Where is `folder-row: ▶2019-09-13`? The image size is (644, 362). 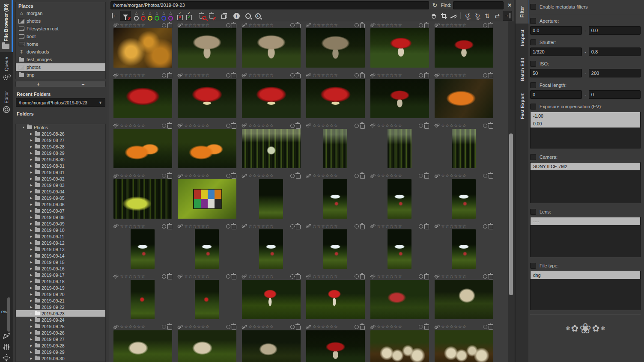
folder-row: ▶2019-09-13 is located at coordinates (61, 249).